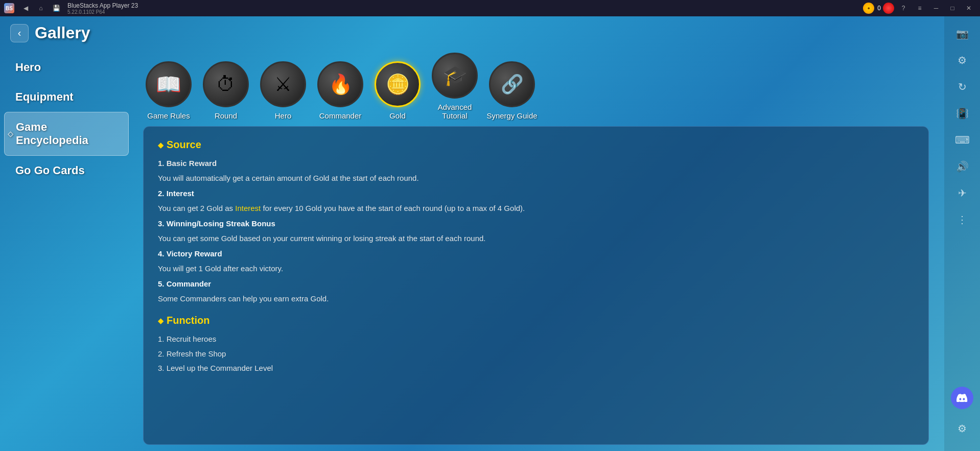 The width and height of the screenshot is (980, 451). I want to click on function-item-3: 3. Level up the Commander Level, so click(536, 369).